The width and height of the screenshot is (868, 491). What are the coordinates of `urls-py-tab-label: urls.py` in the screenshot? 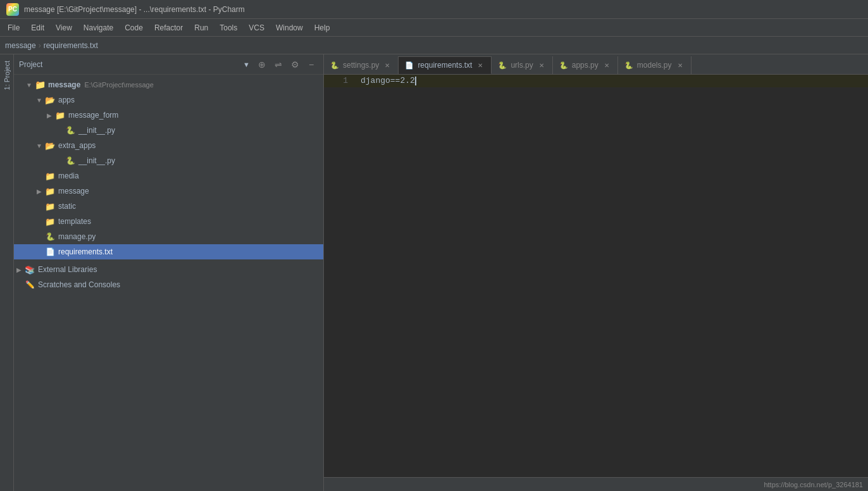 It's located at (521, 65).